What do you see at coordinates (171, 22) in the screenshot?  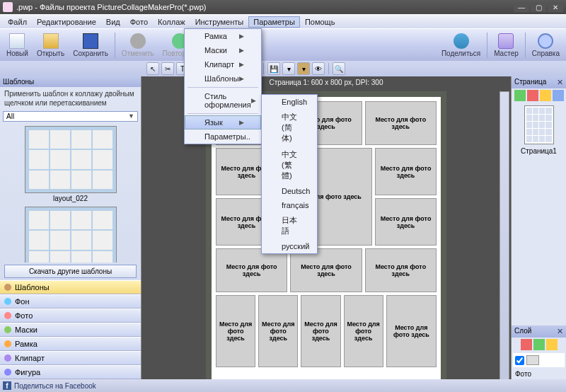 I see `menu-collage: Коллаж` at bounding box center [171, 22].